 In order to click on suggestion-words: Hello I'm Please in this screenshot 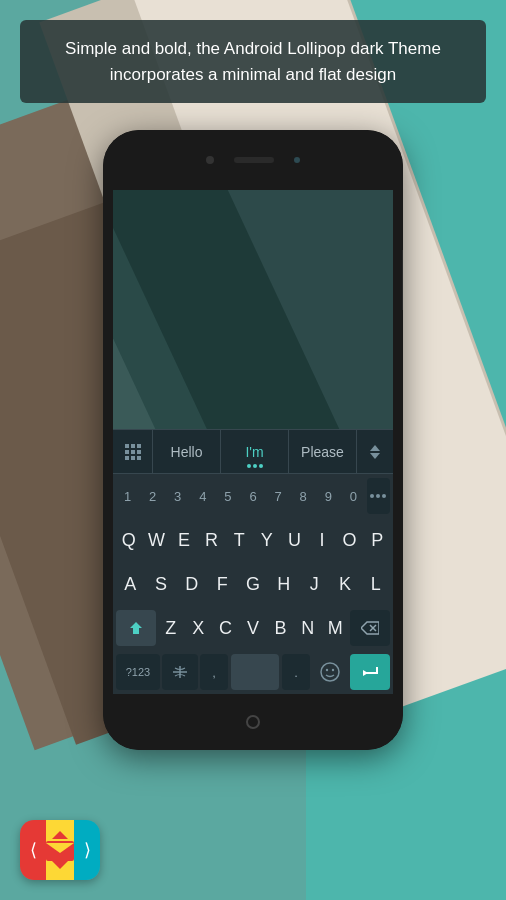, I will do `click(255, 452)`.